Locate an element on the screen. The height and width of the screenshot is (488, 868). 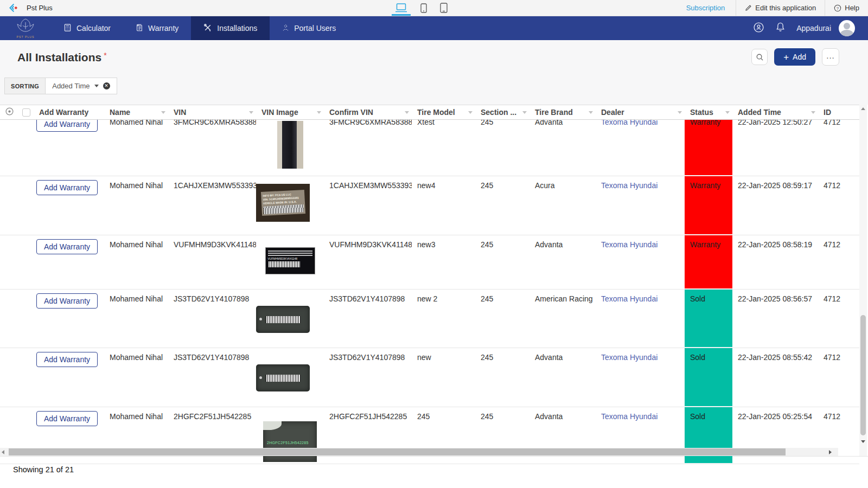
vin-image: INFO BY: FCA US LLCVIN: 1C4HJXEM3MW55339… is located at coordinates (283, 203).